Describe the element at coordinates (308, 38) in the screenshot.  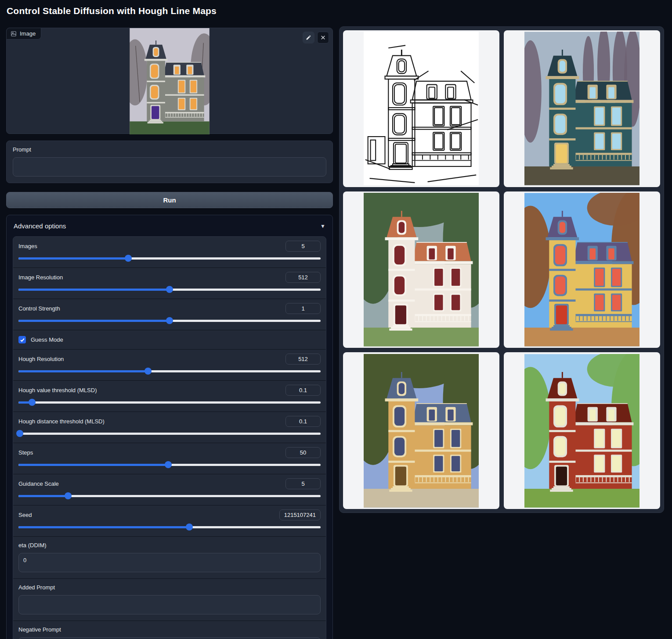
I see `edit-image-button` at that location.